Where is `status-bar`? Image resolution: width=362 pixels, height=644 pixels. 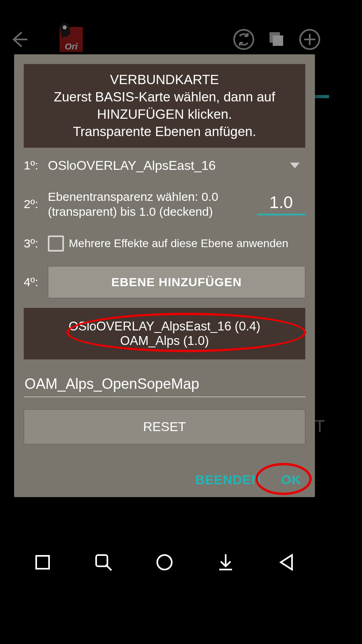 status-bar is located at coordinates (165, 10).